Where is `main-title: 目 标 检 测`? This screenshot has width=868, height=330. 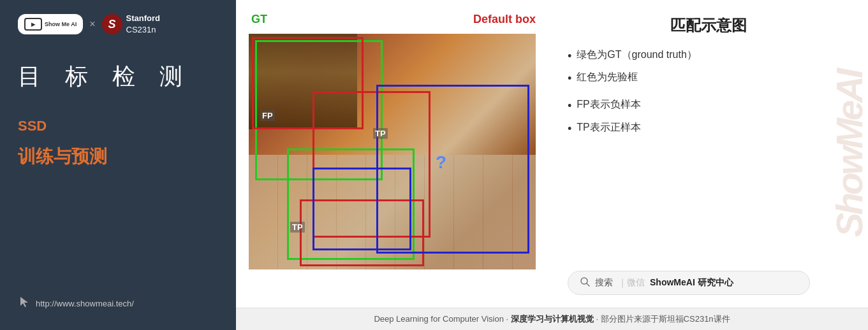 main-title: 目 标 检 测 is located at coordinates (118, 76).